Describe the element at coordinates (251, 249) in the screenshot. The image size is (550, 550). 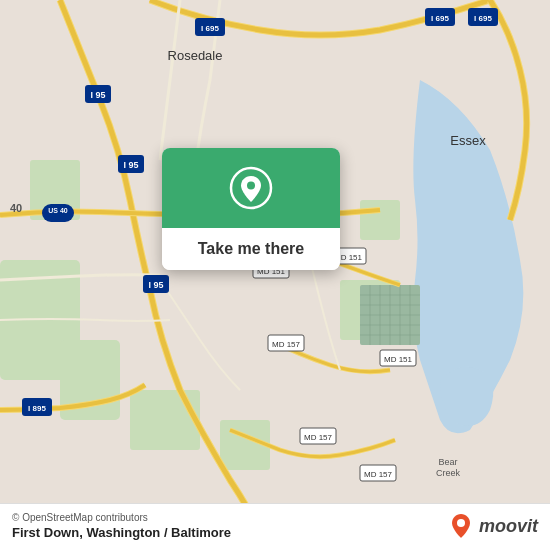
I see `popup-button-label: Take me there` at that location.